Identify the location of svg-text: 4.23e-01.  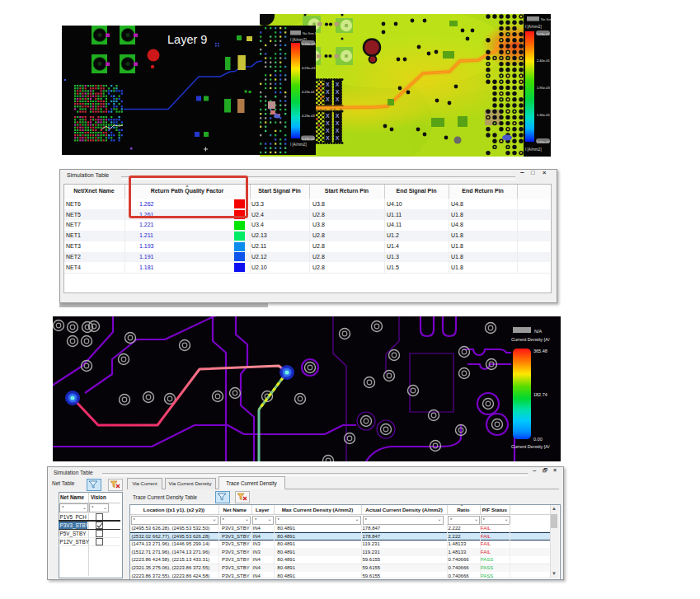
(308, 92).